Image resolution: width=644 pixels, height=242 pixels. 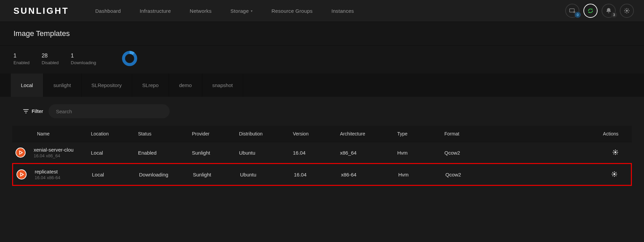 I want to click on tab-slrepo: SLrepo, so click(x=151, y=85).